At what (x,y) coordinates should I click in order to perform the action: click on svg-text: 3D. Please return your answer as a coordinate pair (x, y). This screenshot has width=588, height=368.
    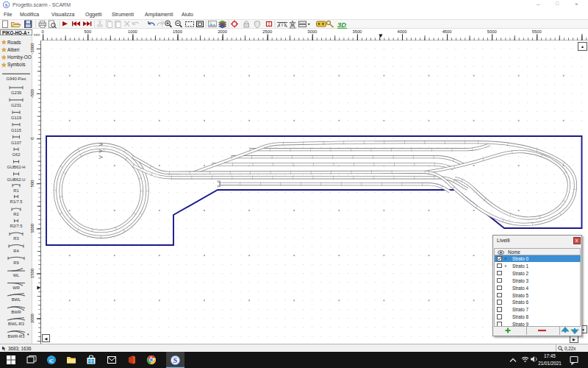
    Looking at the image, I should click on (342, 25).